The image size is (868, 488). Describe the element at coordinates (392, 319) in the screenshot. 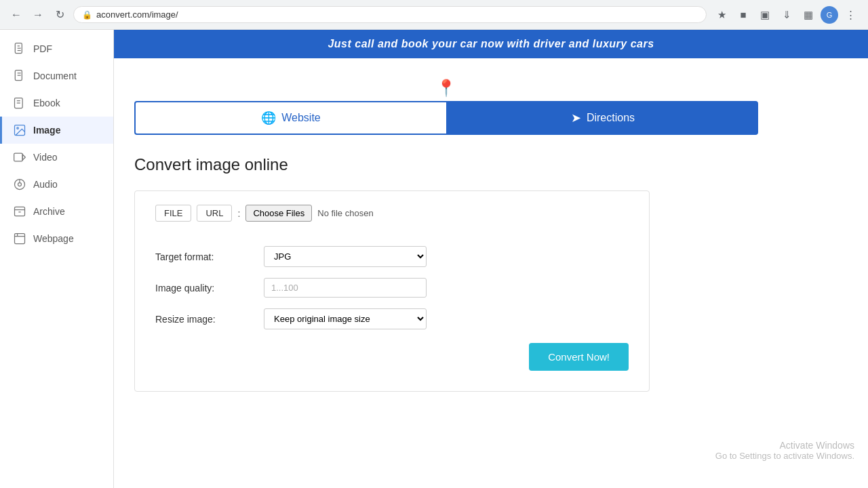

I see `resize-image-row: Resize image: Keep original image size C…` at that location.